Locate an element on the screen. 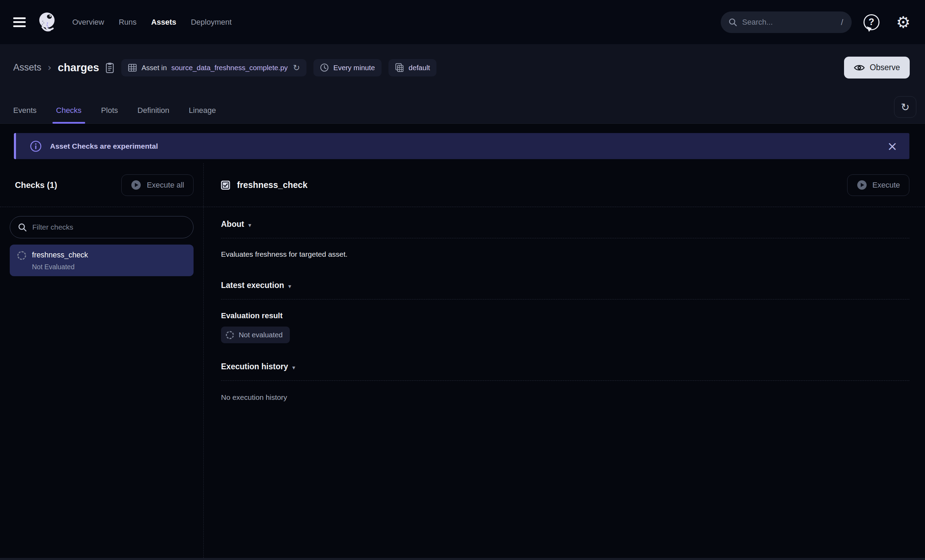 The width and height of the screenshot is (925, 560). group-badge: default is located at coordinates (413, 68).